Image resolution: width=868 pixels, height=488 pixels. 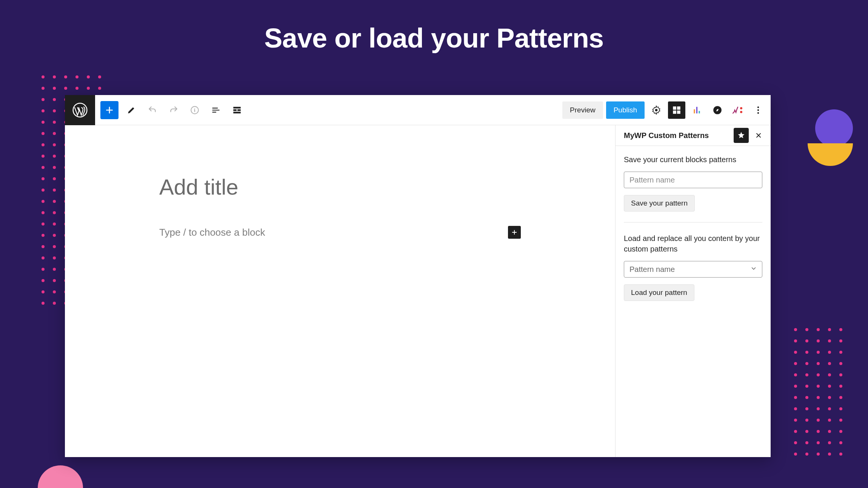 I want to click on load-section-label: Load and replace all you content by your…, so click(x=693, y=244).